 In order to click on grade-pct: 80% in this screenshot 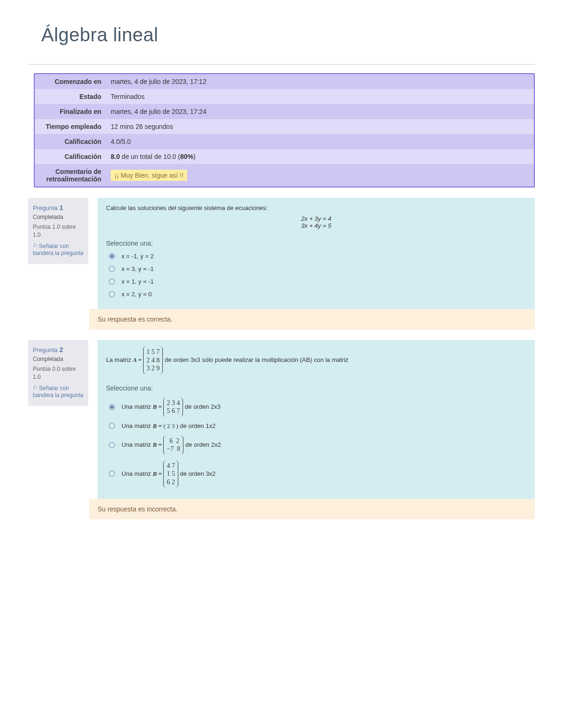, I will do `click(187, 157)`.